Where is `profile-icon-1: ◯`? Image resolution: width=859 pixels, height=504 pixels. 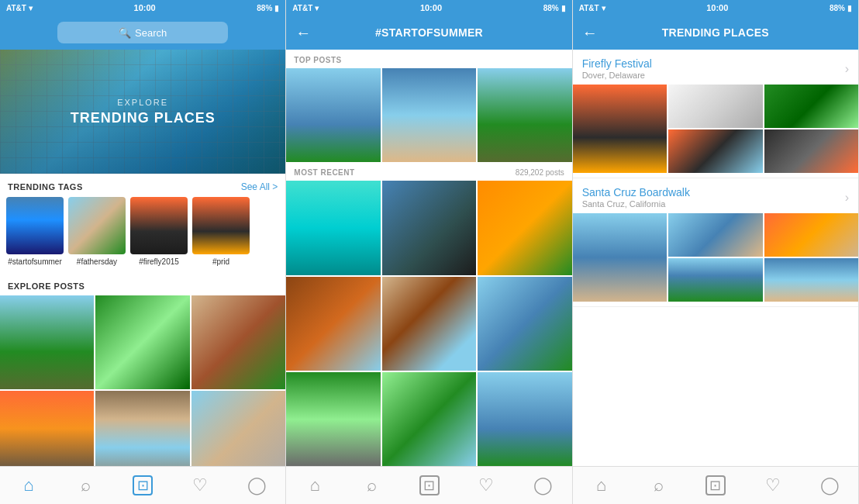
profile-icon-1: ◯ is located at coordinates (257, 485).